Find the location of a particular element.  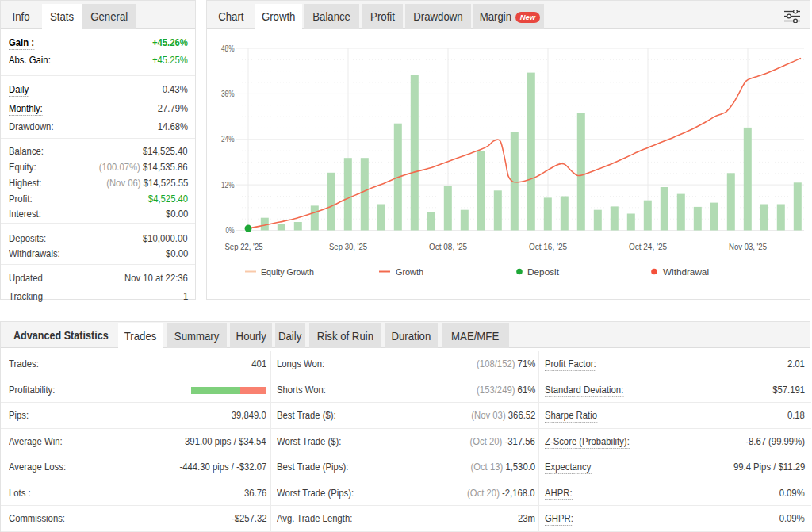

svg-text: 12% is located at coordinates (228, 185).